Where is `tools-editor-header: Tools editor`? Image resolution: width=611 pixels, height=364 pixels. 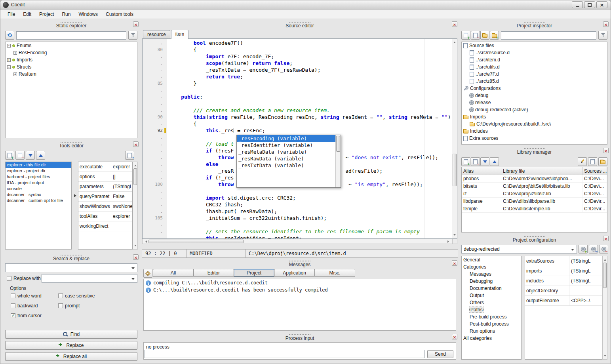
tools-editor-header: Tools editor is located at coordinates (71, 145).